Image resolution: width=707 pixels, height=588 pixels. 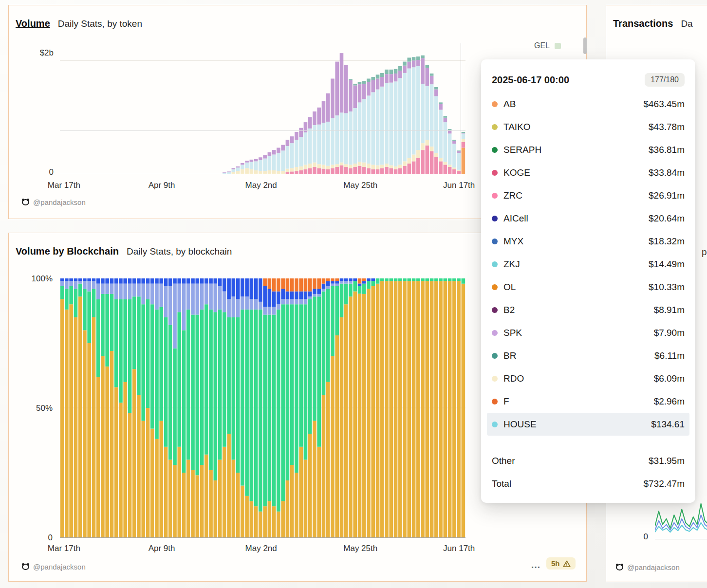 What do you see at coordinates (667, 461) in the screenshot?
I see `other-value: $31.95m` at bounding box center [667, 461].